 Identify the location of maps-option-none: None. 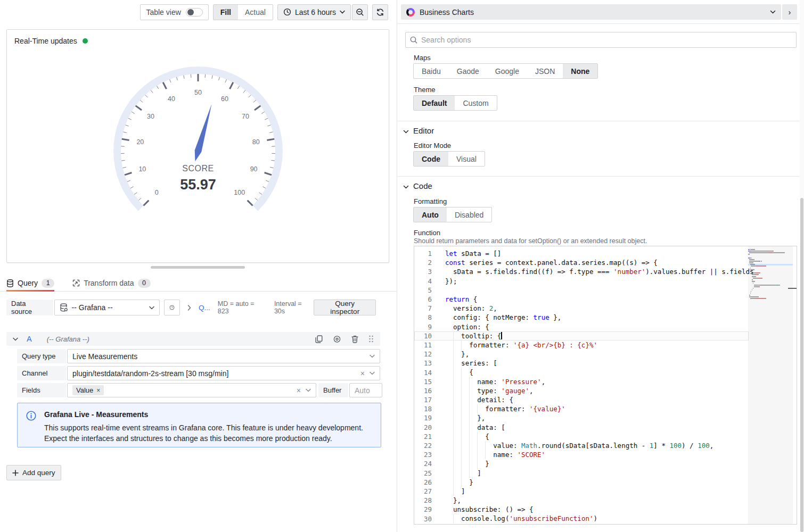
(580, 71).